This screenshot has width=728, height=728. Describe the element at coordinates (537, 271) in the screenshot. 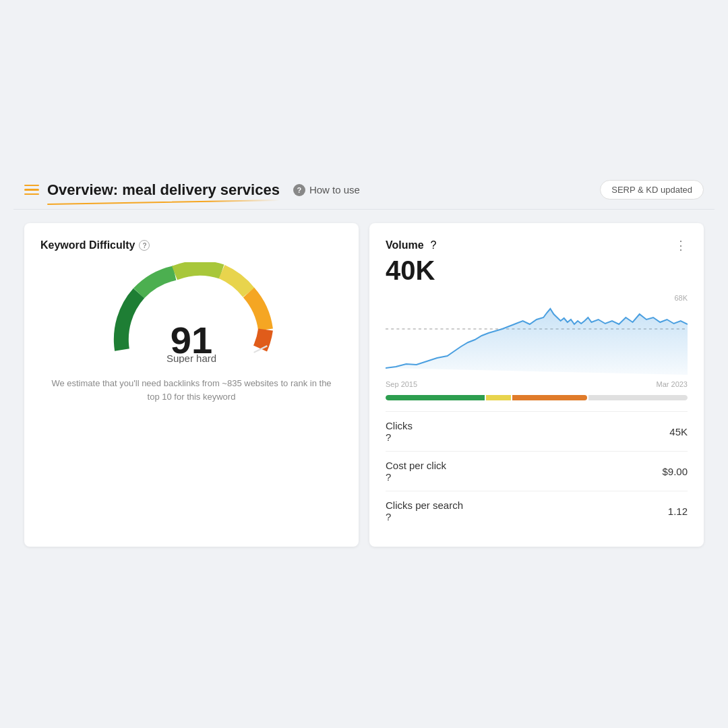

I see `volume-value: 40K` at that location.